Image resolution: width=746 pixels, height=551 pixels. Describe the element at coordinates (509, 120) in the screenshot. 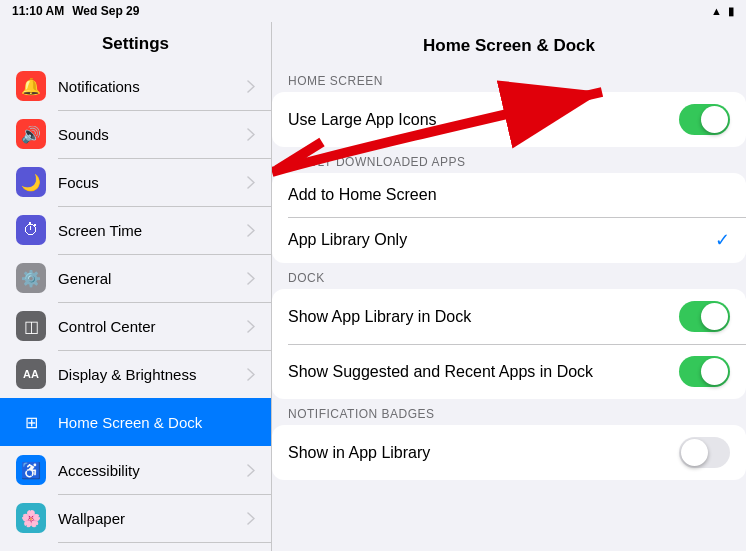

I see `row-large-icons: Use Large App Icons` at that location.